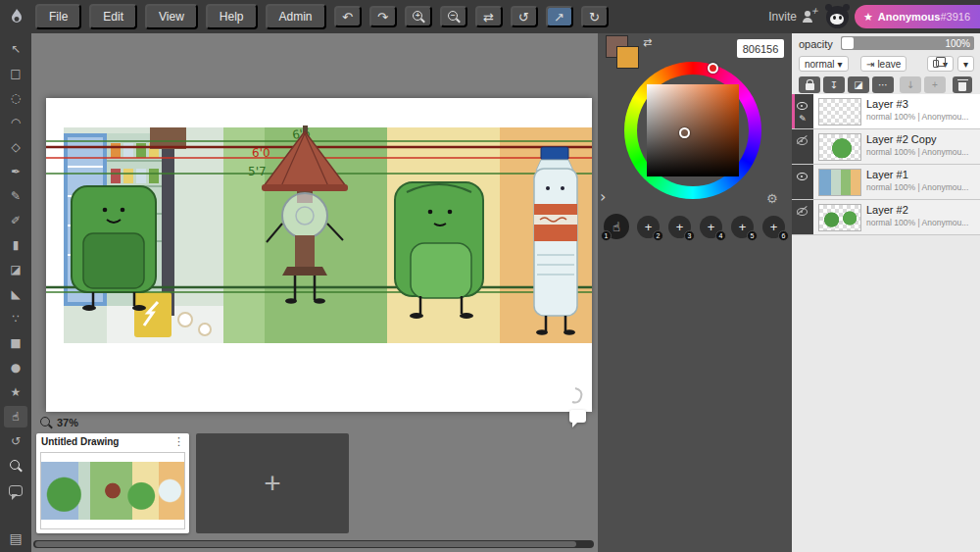 The height and width of the screenshot is (552, 980). Describe the element at coordinates (489, 17) in the screenshot. I see `fit-view-button: ⇄` at that location.